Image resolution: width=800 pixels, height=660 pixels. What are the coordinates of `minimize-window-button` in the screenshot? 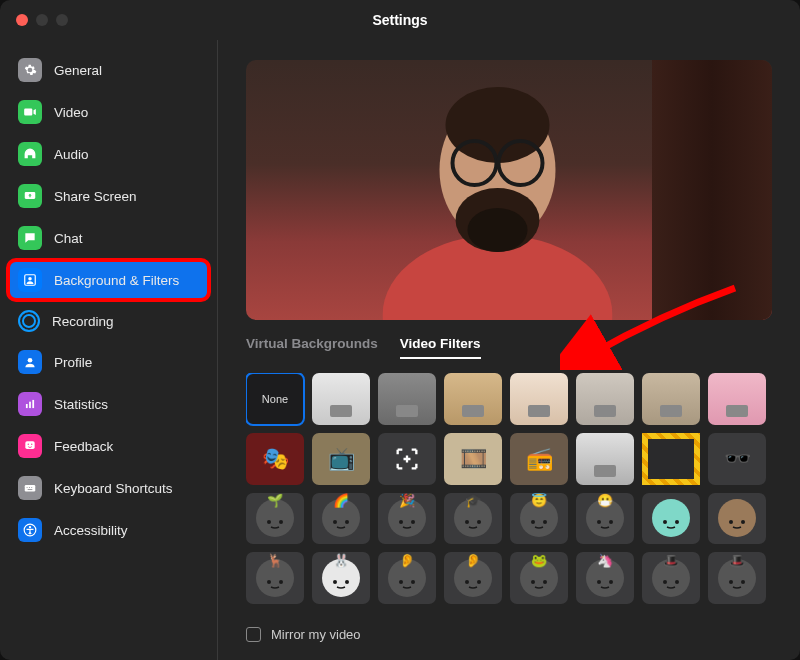 It's located at (42, 20).